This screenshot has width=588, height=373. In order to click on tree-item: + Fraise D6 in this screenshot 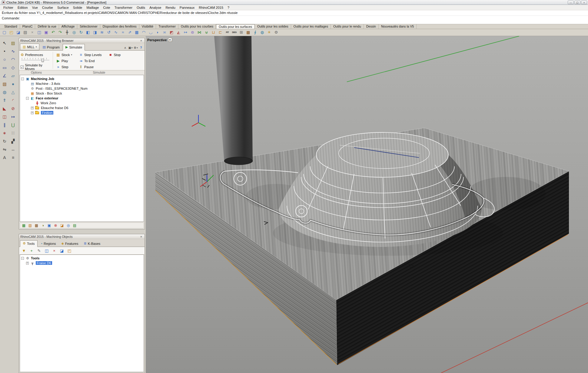, I will do `click(82, 263)`.